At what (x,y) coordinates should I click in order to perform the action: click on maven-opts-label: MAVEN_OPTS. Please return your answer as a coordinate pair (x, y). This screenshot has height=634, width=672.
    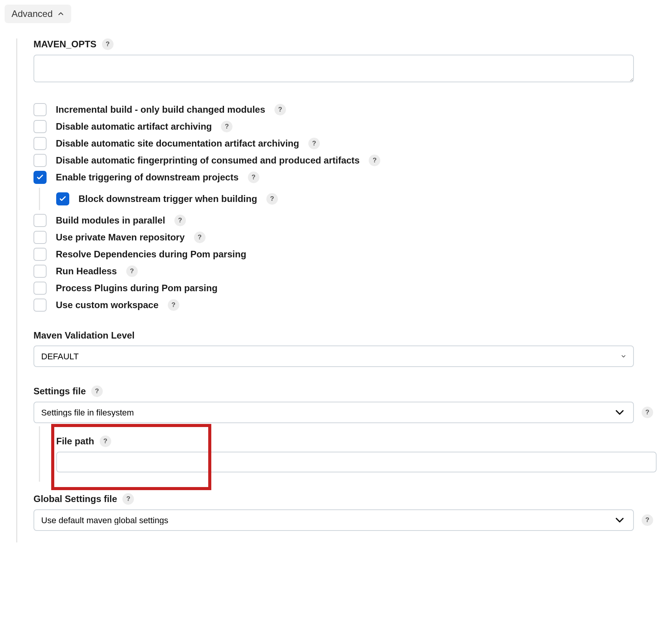
    Looking at the image, I should click on (65, 44).